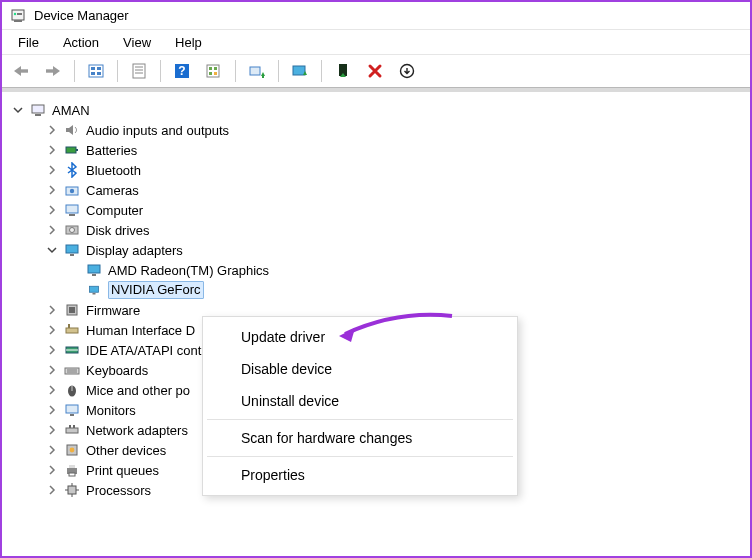 Image resolution: width=752 pixels, height=558 pixels. I want to click on other-icon, so click(72, 450).